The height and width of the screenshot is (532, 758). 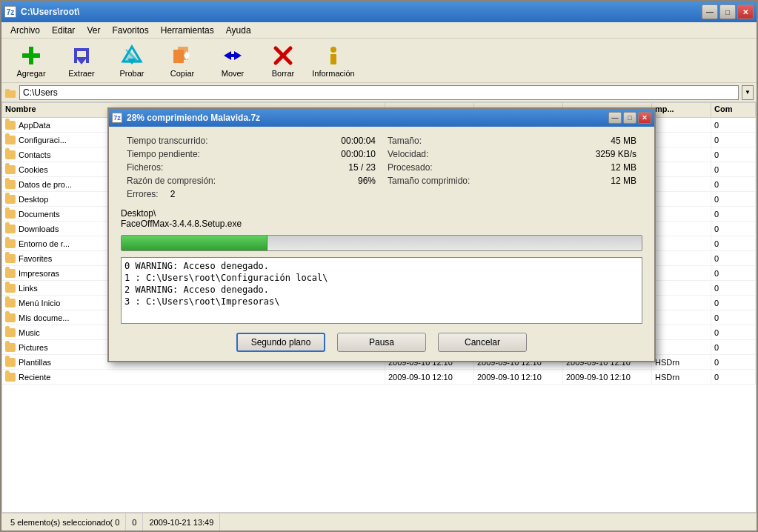 What do you see at coordinates (630, 118) in the screenshot?
I see `dialog-maximize: □` at bounding box center [630, 118].